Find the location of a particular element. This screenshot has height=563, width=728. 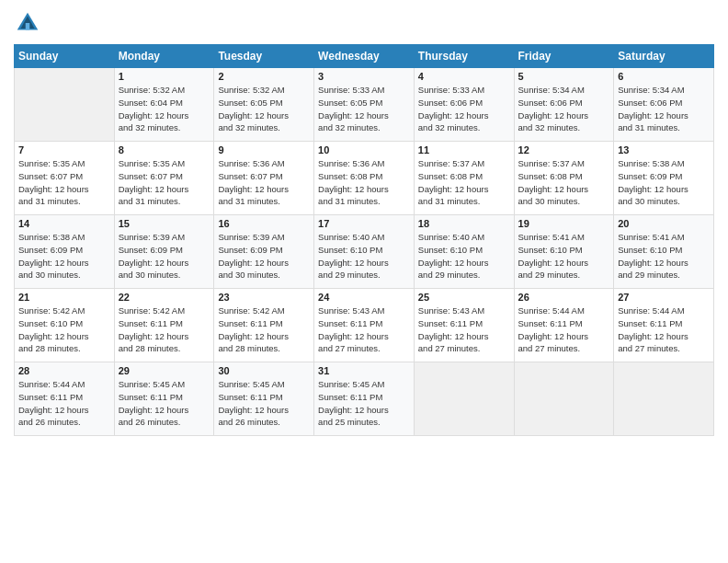

calendar-cell: 14Sunrise: 5:38 AMSunset: 6:09 PMDayligh… is located at coordinates (64, 252).